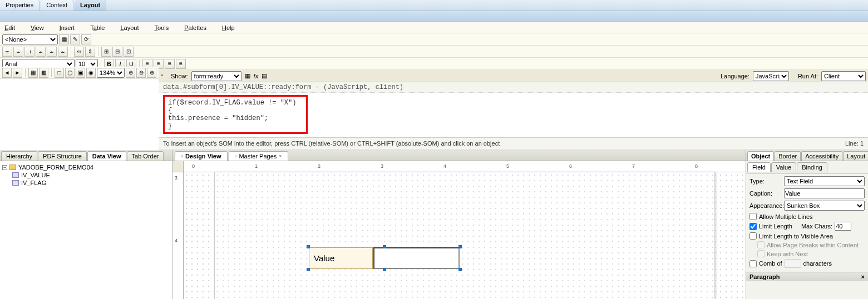 The image size is (868, 299). What do you see at coordinates (788, 156) in the screenshot?
I see `tab-border: Border` at bounding box center [788, 156].